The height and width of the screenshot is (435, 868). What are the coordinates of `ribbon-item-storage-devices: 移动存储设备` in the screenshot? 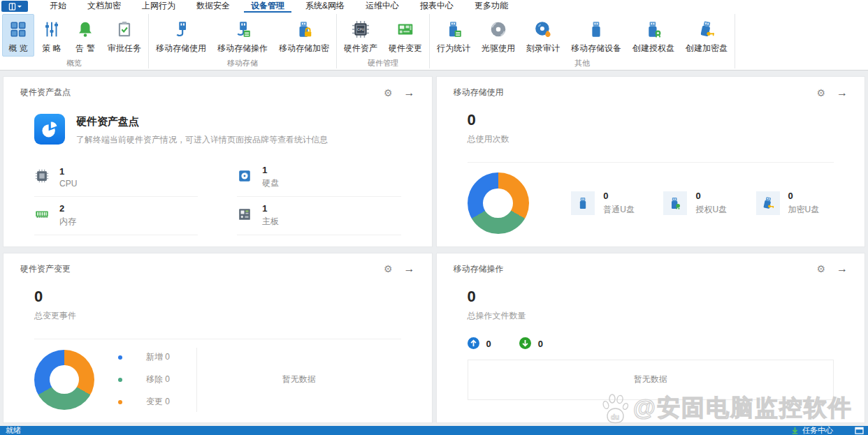 It's located at (596, 35).